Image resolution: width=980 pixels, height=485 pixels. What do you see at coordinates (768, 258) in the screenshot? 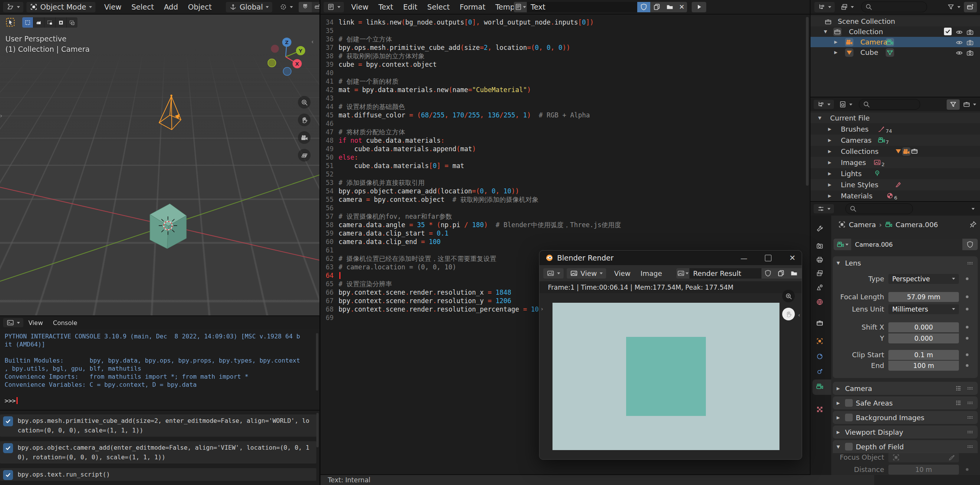
I see `maximize-button` at bounding box center [768, 258].